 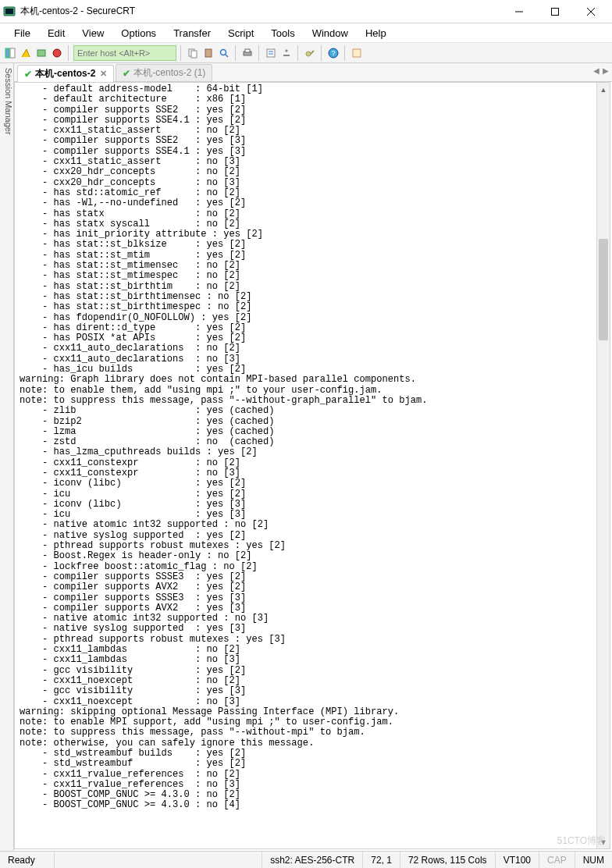 I want to click on menu-edit: Edit, so click(x=56, y=33).